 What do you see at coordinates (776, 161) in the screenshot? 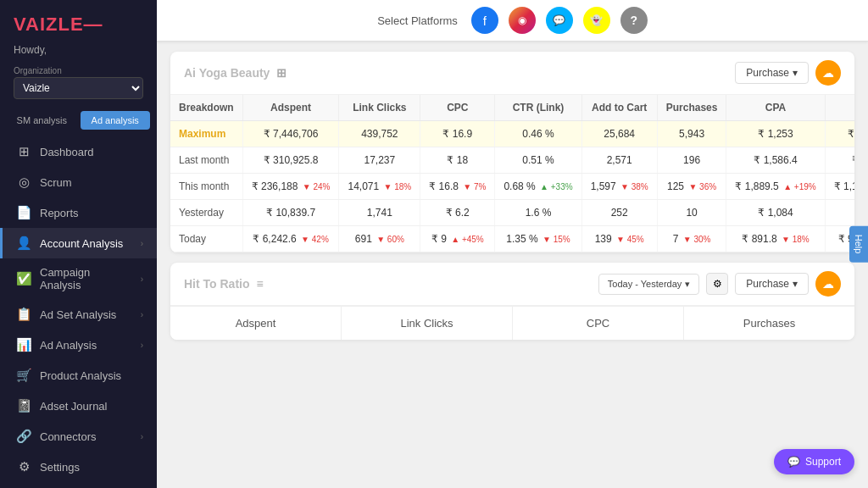
I see `cell-cpa: ₹ 1,586.4` at bounding box center [776, 161].